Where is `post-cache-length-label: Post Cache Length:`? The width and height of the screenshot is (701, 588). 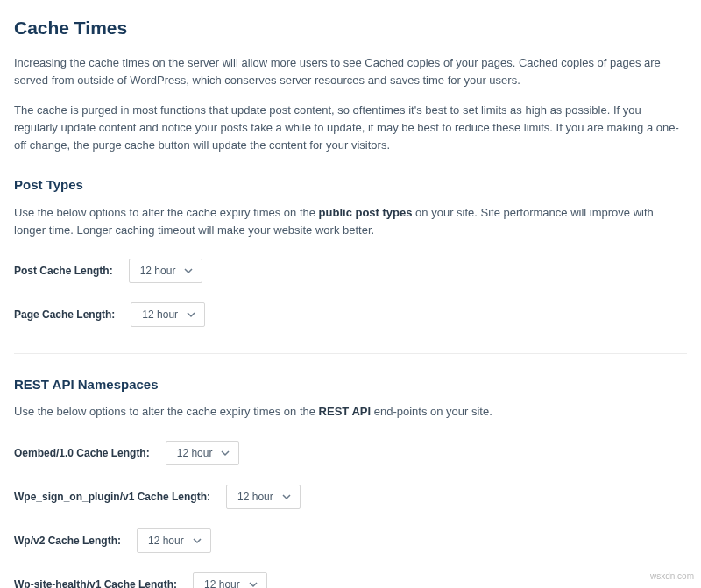
post-cache-length-label: Post Cache Length: is located at coordinates (63, 271).